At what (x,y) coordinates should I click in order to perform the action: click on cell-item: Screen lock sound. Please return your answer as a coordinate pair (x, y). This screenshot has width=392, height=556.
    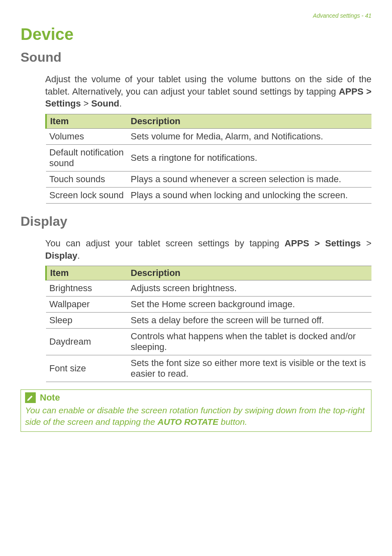
    Looking at the image, I should click on (87, 196).